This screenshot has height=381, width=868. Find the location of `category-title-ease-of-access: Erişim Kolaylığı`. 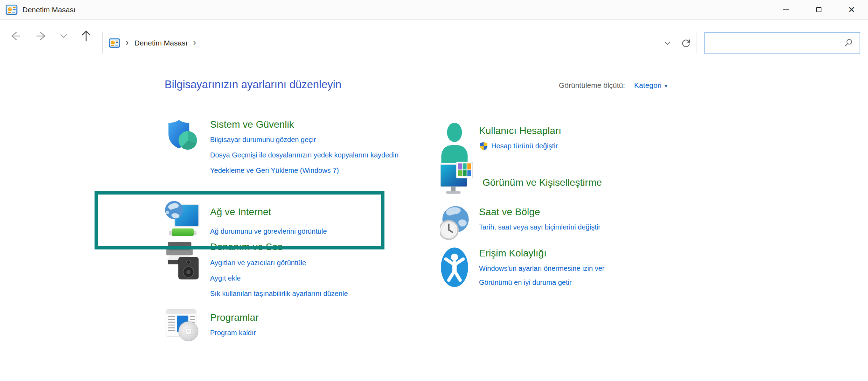

category-title-ease-of-access: Erişim Kolaylığı is located at coordinates (513, 253).